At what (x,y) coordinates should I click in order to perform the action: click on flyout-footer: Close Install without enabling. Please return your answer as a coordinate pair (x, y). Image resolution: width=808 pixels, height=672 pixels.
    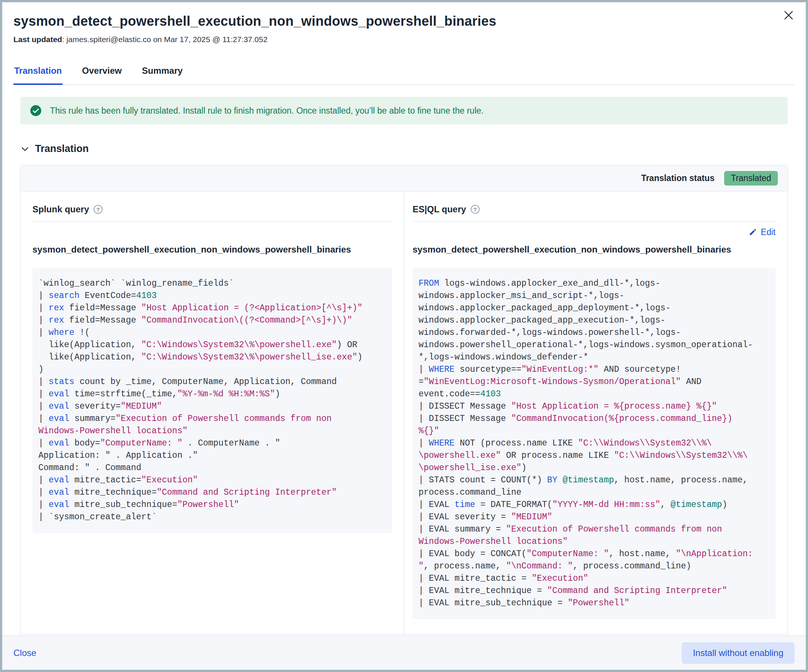
    Looking at the image, I should click on (404, 652).